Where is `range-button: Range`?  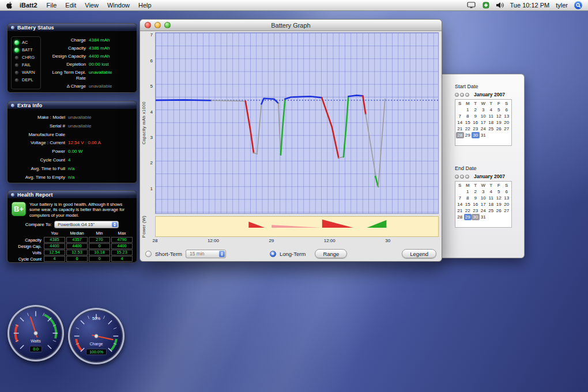 range-button: Range is located at coordinates (331, 254).